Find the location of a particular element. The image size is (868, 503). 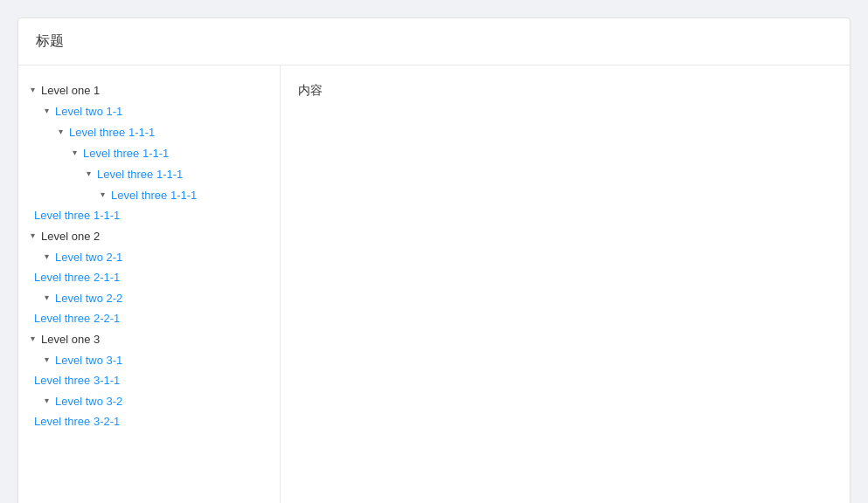

tree-leaf-label: Level three 2-2-1 is located at coordinates (77, 318).